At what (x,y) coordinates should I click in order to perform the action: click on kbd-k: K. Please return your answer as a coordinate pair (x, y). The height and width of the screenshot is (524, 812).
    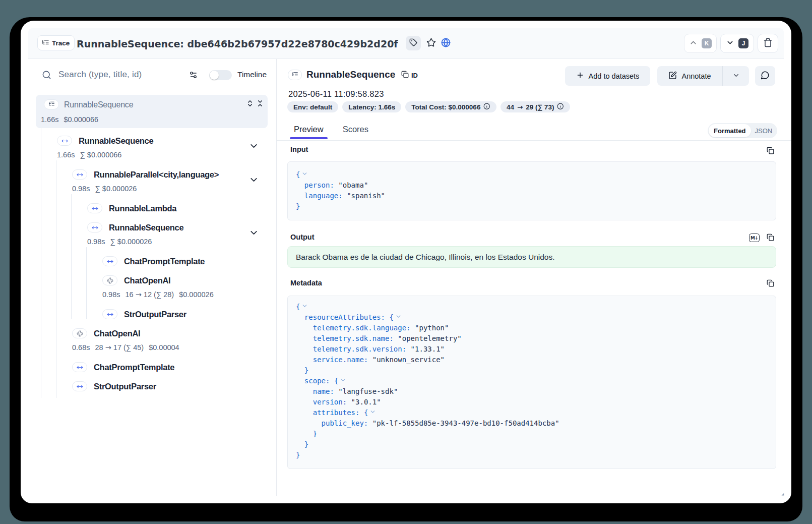
    Looking at the image, I should click on (707, 43).